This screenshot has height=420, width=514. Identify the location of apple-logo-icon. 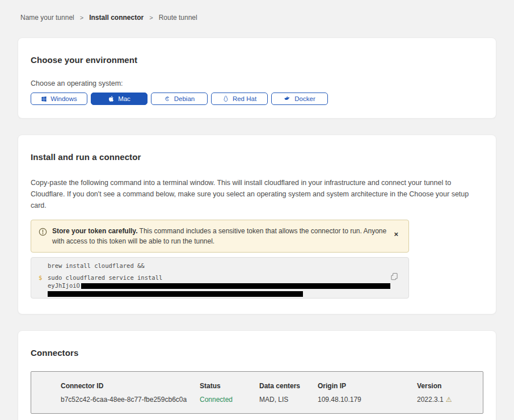
(111, 99).